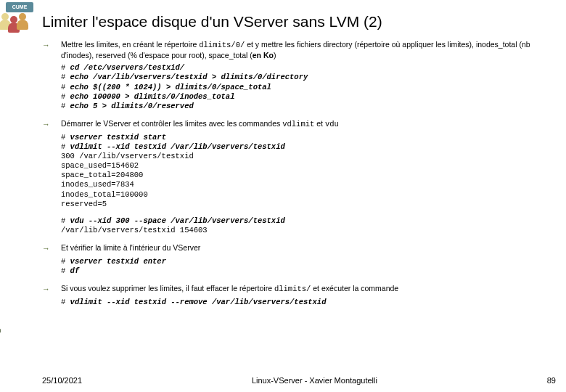 The height and width of the screenshot is (392, 566). I want to click on bullet-1: → Mettre les limites, en créant le réper…, so click(299, 49).